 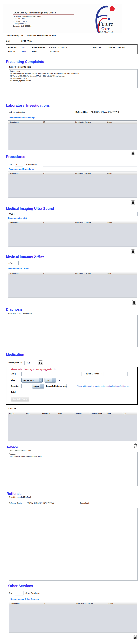 I want to click on delete-procedure-button, so click(x=133, y=202).